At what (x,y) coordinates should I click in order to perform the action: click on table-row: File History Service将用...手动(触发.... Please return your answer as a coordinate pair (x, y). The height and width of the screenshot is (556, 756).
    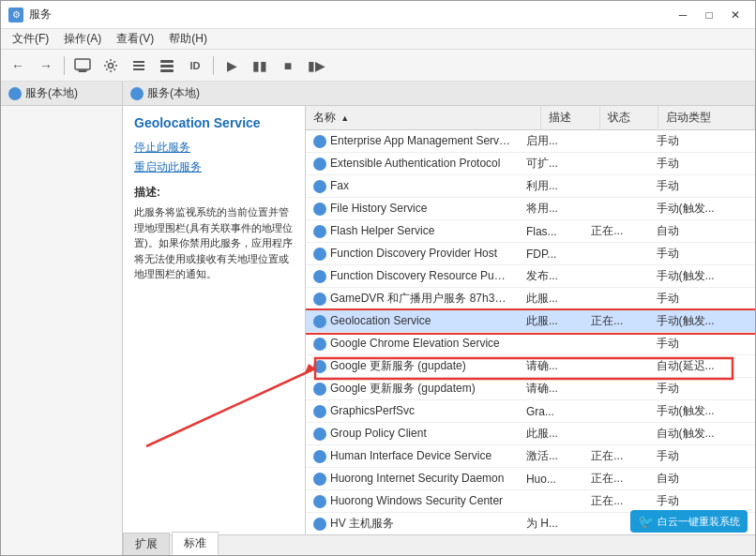
    Looking at the image, I should click on (531, 209).